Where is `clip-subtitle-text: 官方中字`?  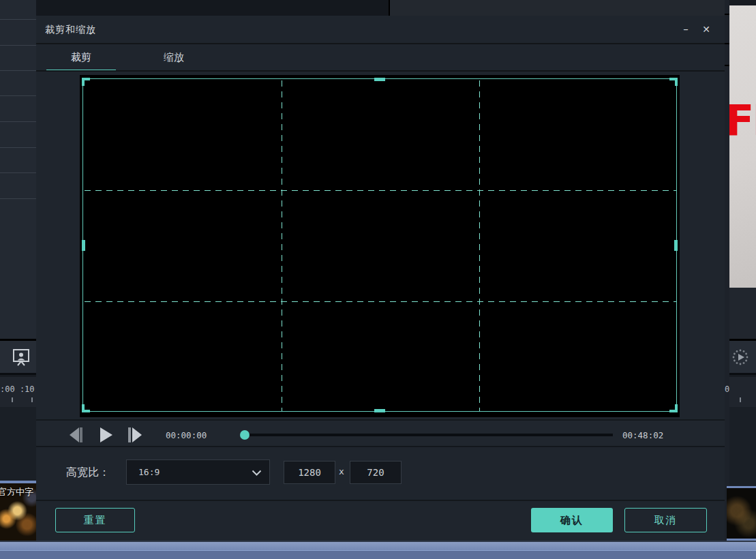
clip-subtitle-text: 官方中字 is located at coordinates (16, 492).